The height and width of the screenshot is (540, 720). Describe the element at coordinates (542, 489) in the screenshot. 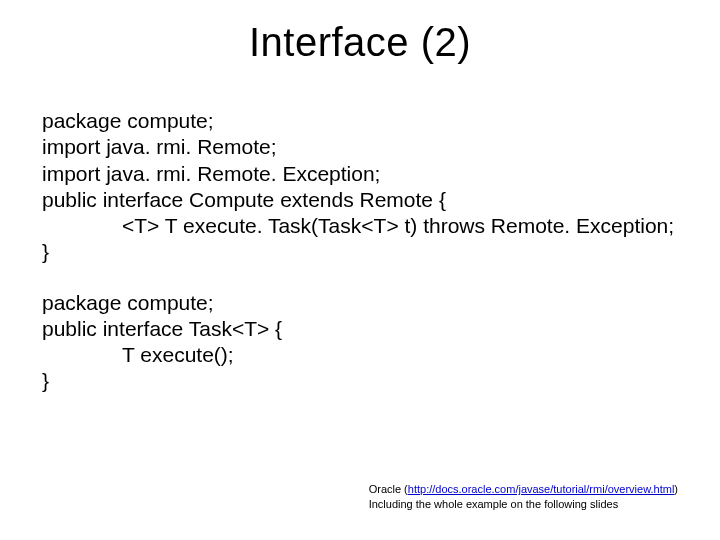

I see `source-link: http://docs.oracle.com/javase/tutorial/r…` at that location.